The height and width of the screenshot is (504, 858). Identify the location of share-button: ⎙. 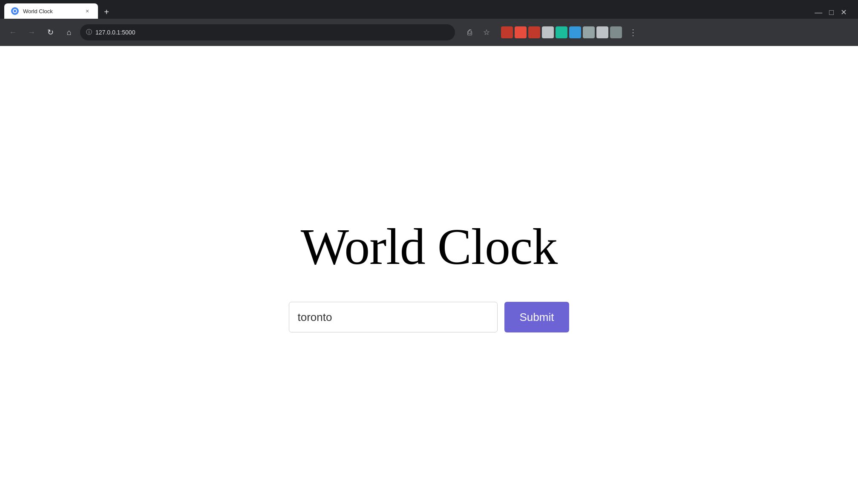
(469, 32).